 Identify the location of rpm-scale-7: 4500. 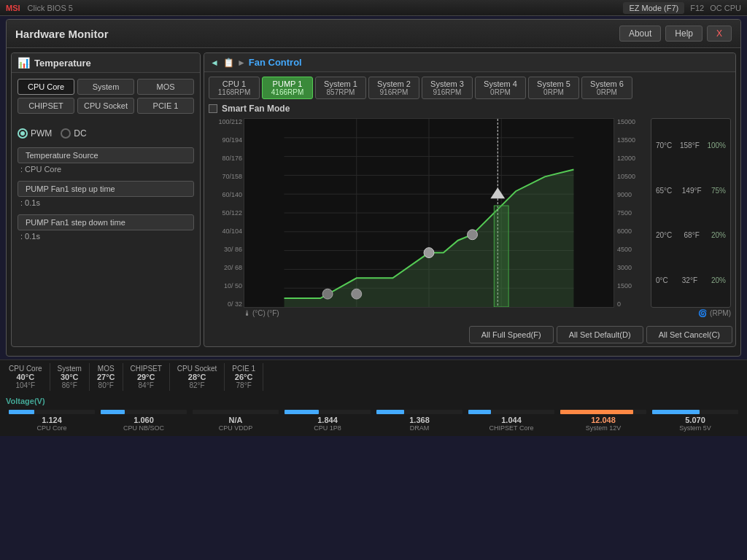
(632, 249).